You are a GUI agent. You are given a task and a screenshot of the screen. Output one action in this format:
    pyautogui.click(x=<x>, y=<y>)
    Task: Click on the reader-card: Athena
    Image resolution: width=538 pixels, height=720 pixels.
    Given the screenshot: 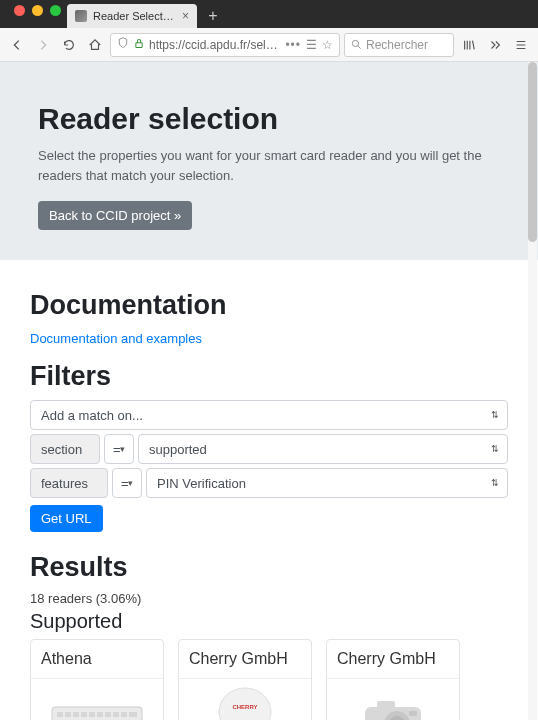 What is the action you would take?
    pyautogui.click(x=97, y=680)
    